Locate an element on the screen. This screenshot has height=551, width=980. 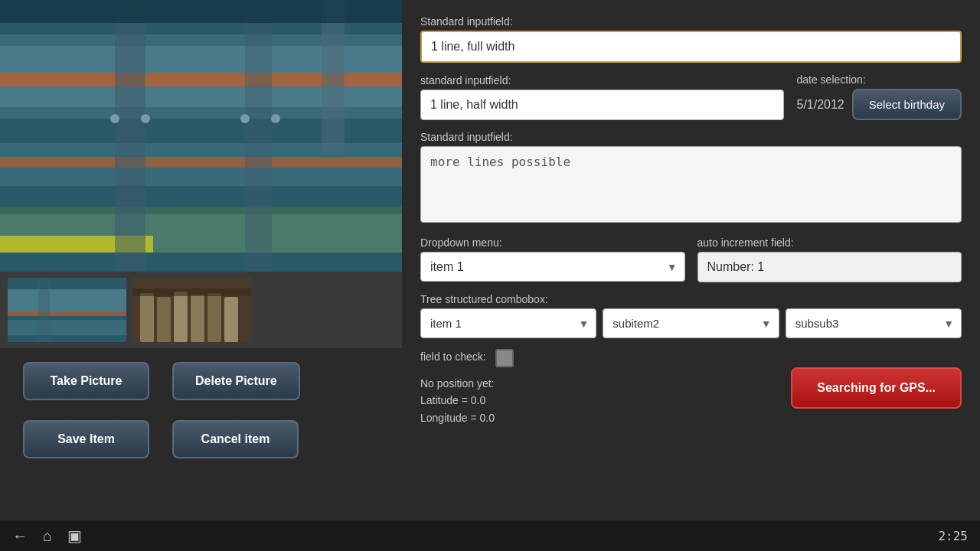
date-value: 5/1/2012 is located at coordinates (820, 105).